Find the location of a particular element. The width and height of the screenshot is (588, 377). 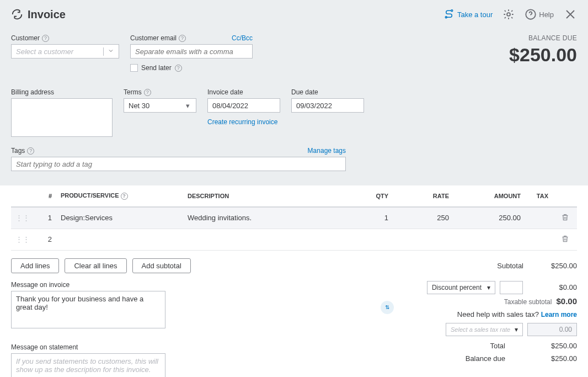

discount-type-select: Discount percent ▾ is located at coordinates (461, 288).